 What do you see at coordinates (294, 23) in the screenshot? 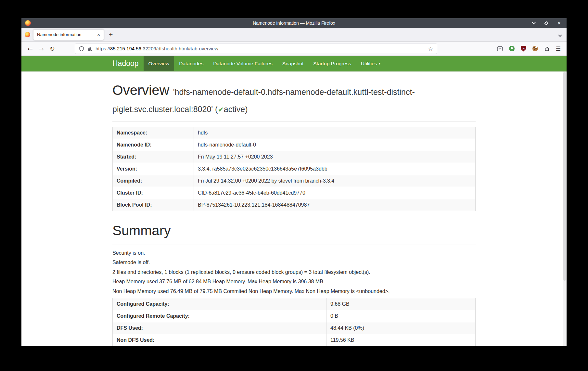
I see `window-titlebar: Namenode information — Mozilla Firefox ×` at bounding box center [294, 23].